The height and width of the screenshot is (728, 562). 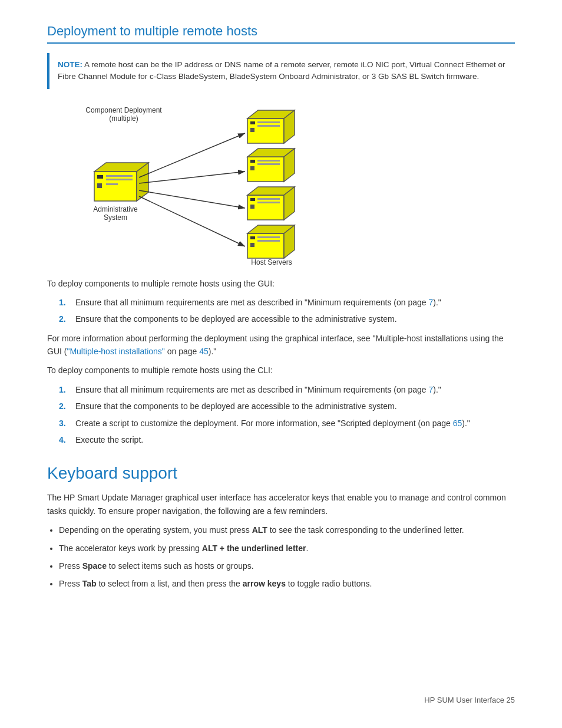 I want to click on svg-text: System, so click(x=115, y=218).